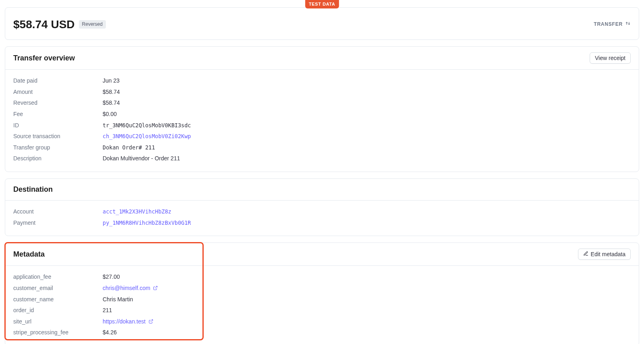 This screenshot has width=644, height=344. What do you see at coordinates (33, 189) in the screenshot?
I see `section-title-destination: Destination` at bounding box center [33, 189].